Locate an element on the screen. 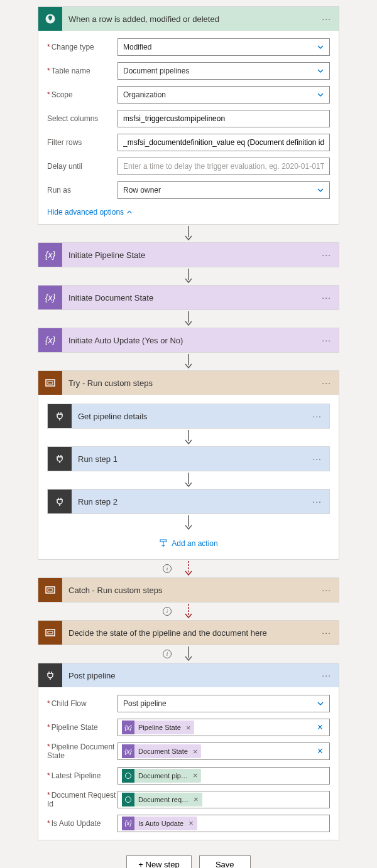  scope-select: Organization is located at coordinates (224, 95).